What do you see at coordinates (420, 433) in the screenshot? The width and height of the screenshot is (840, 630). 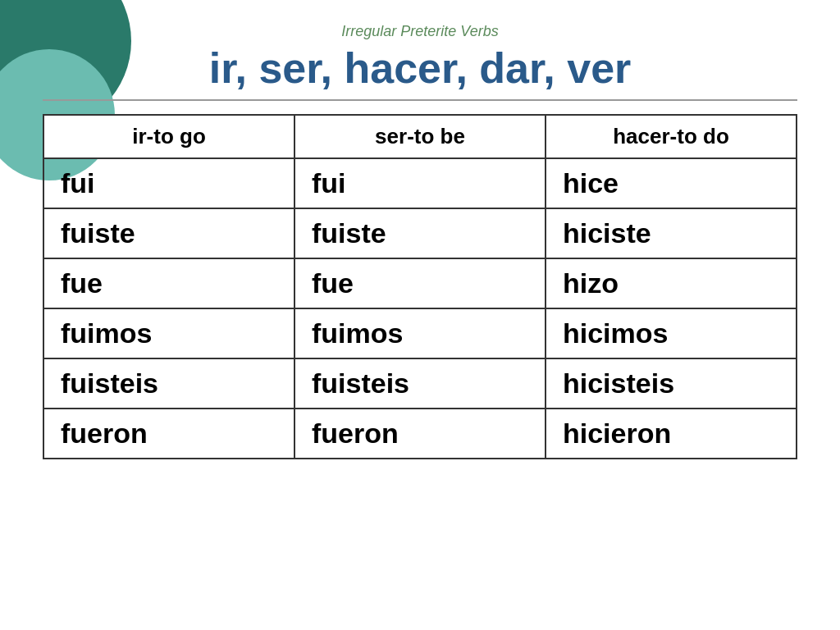 I see `table-row: fueronfueronhicieron` at bounding box center [420, 433].